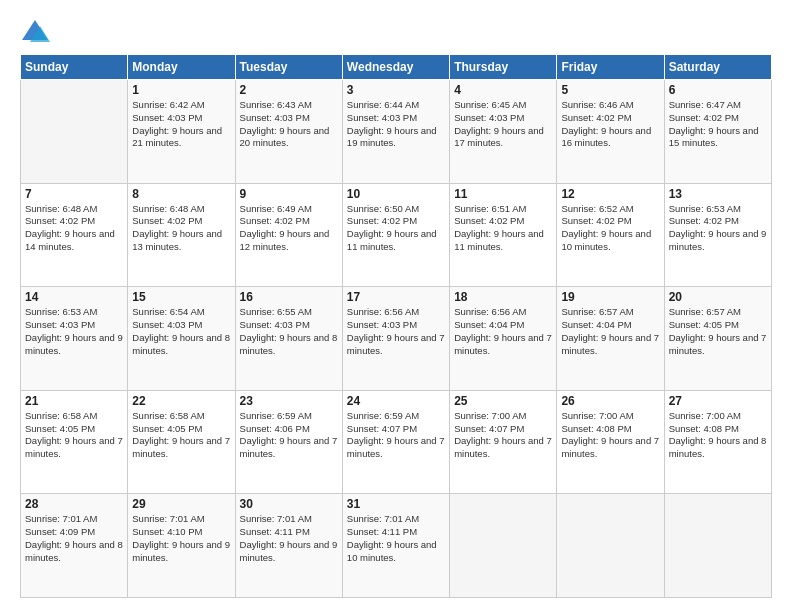  I want to click on day-info: Sunrise: 6:44 AMSunset: 4:03 PMDaylight:…, so click(396, 124).